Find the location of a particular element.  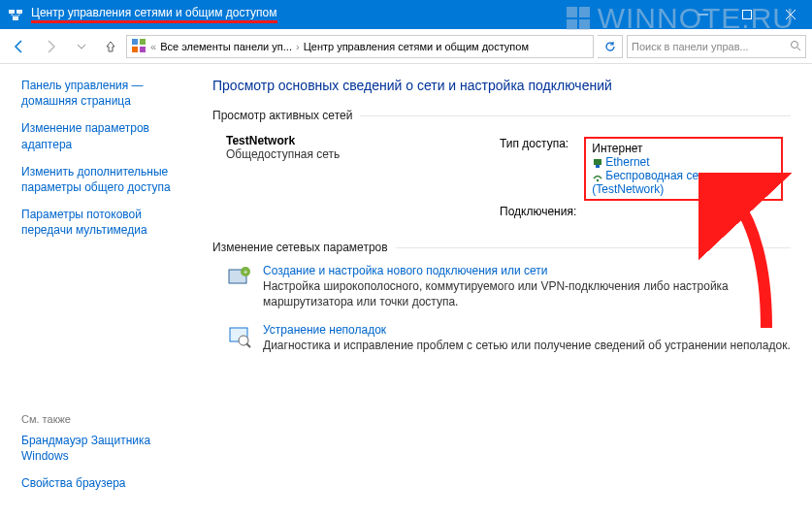

network-name: TestNetwork is located at coordinates (352, 141).